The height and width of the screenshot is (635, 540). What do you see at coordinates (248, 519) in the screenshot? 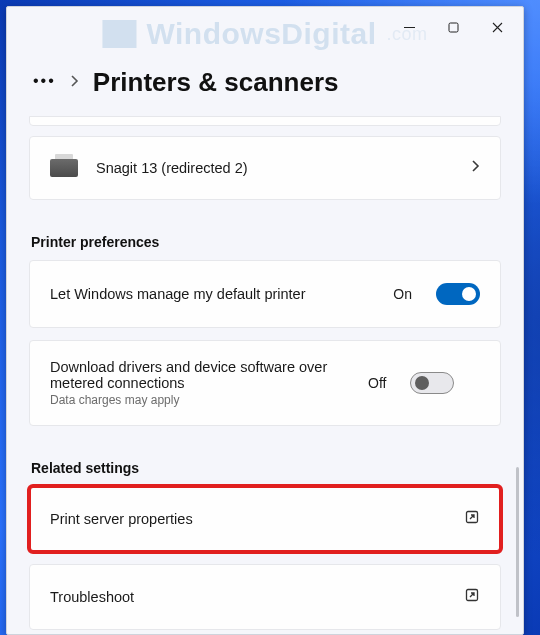
I see `link-label: Print server properties` at bounding box center [248, 519].